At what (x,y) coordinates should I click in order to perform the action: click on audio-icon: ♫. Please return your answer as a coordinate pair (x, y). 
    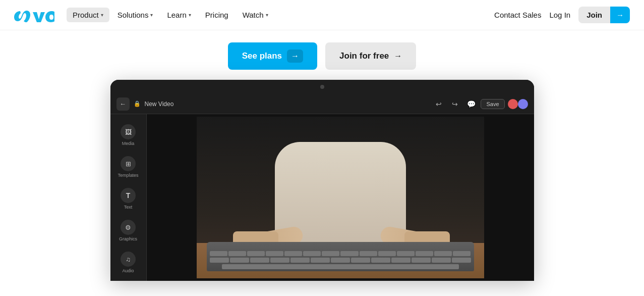
    Looking at the image, I should click on (128, 259).